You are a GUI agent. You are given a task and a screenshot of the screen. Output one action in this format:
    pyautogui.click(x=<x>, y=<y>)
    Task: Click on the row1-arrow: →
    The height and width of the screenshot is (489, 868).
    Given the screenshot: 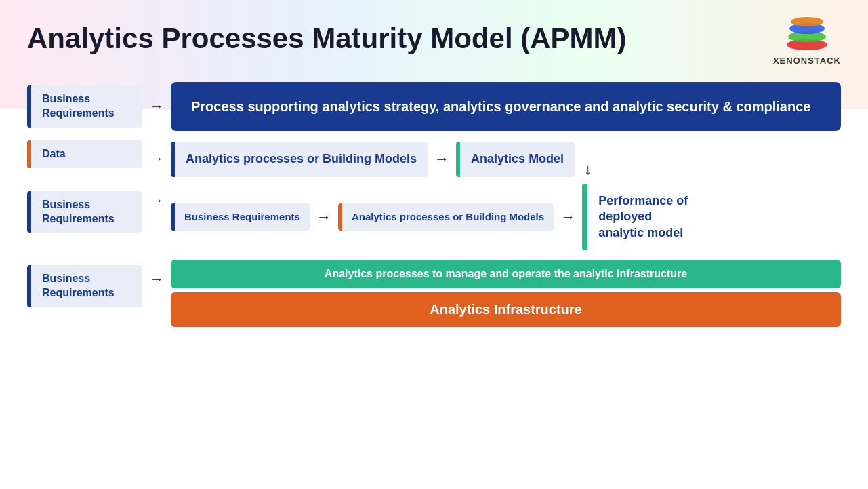 What is the action you would take?
    pyautogui.click(x=157, y=106)
    